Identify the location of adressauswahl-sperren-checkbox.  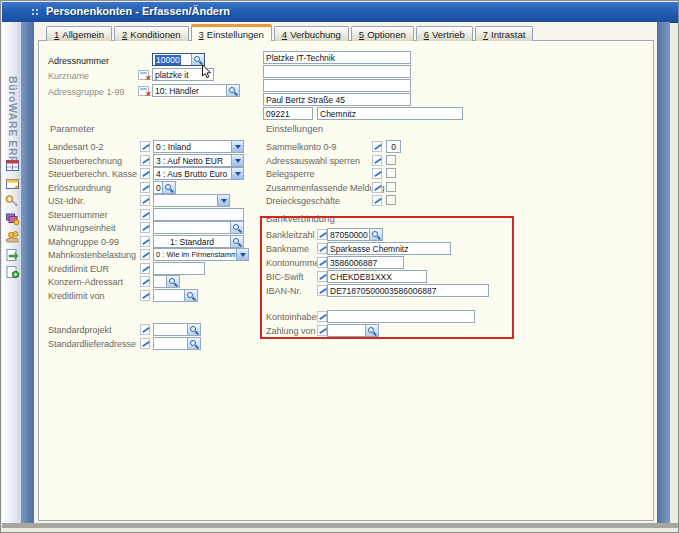
(391, 160).